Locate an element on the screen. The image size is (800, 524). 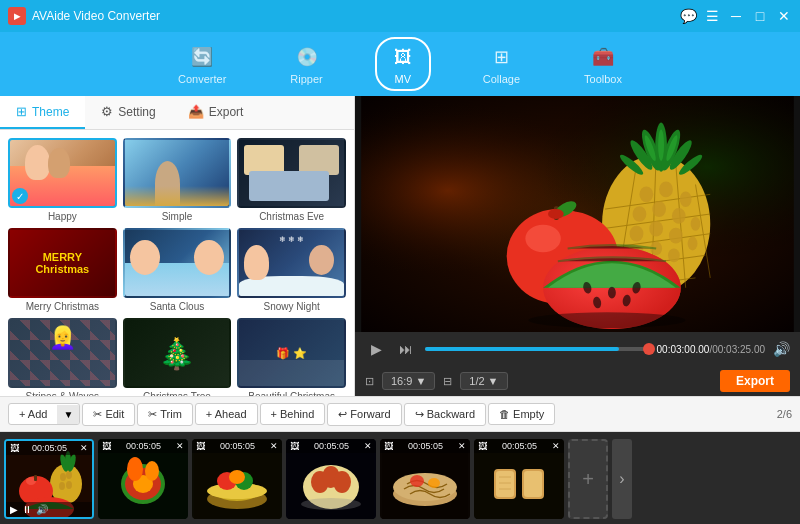
stop-button: ⏭ is located at coordinates (406, 349).